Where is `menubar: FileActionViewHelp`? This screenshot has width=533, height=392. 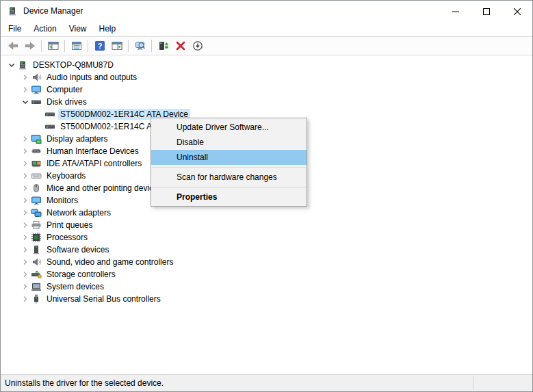
menubar: FileActionViewHelp is located at coordinates (267, 29).